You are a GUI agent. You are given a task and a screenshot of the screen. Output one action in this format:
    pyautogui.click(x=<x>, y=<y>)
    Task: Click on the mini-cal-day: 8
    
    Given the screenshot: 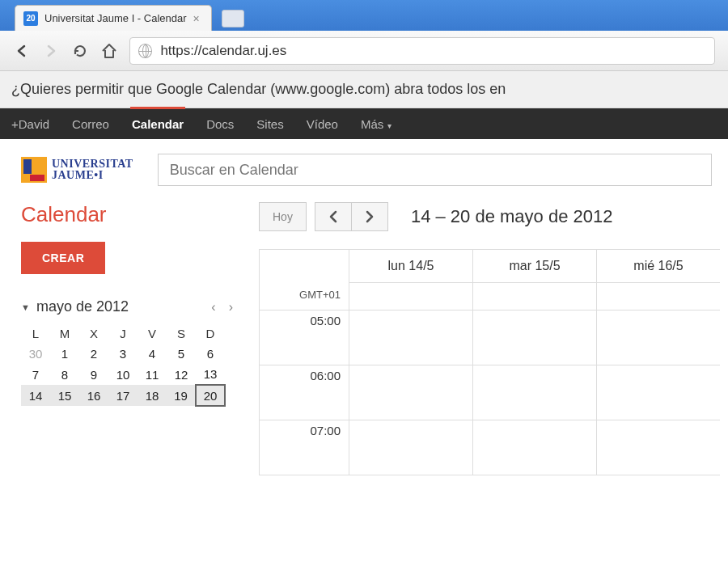 What is the action you would take?
    pyautogui.click(x=65, y=374)
    